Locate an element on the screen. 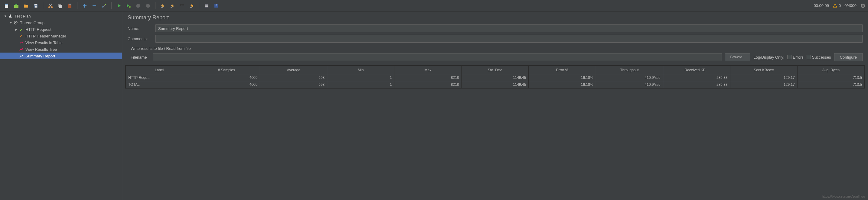 The height and width of the screenshot is (200, 868). panel-title: Summary Report is located at coordinates (495, 18).